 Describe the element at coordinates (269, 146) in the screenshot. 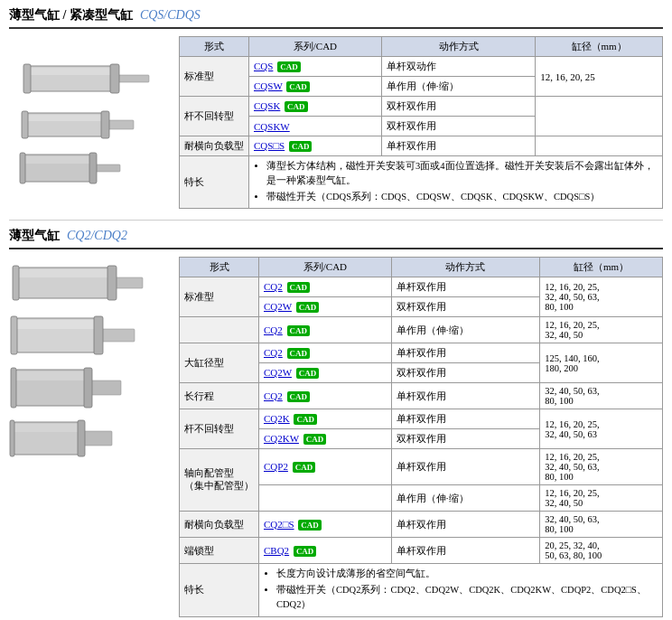

I see `link-cqss: CQS□S` at that location.